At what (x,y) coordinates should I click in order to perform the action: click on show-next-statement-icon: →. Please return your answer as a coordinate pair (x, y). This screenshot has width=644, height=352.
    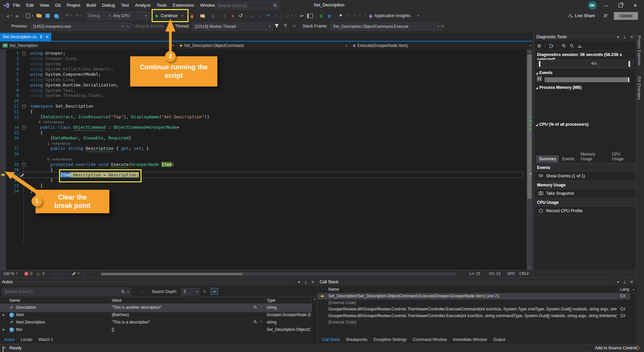
    Looking at the image, I should click on (252, 16).